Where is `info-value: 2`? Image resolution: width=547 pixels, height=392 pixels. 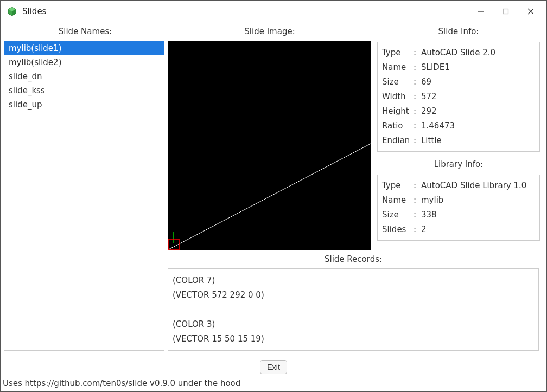
info-value: 2 is located at coordinates (478, 230).